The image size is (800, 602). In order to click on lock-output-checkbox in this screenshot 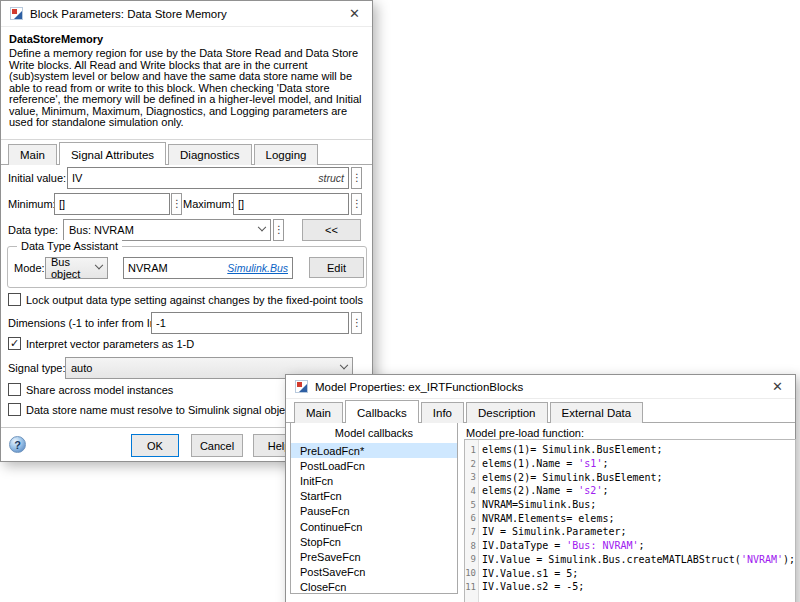, I will do `click(14, 300)`.